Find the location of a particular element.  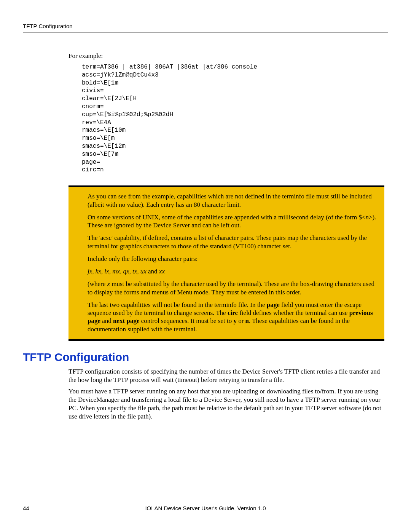

running-head: TFTP Configuration is located at coordinates (206, 28).